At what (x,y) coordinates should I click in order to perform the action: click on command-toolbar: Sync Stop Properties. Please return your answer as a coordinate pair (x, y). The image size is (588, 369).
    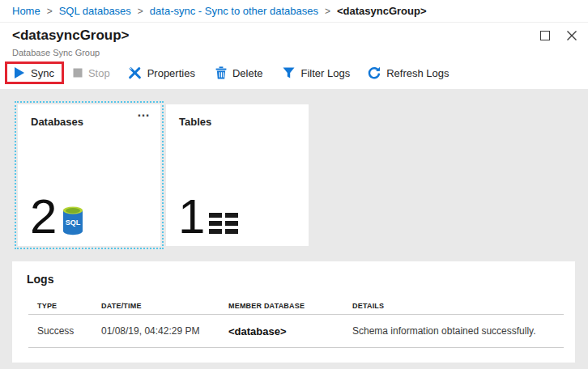
    Looking at the image, I should click on (294, 73).